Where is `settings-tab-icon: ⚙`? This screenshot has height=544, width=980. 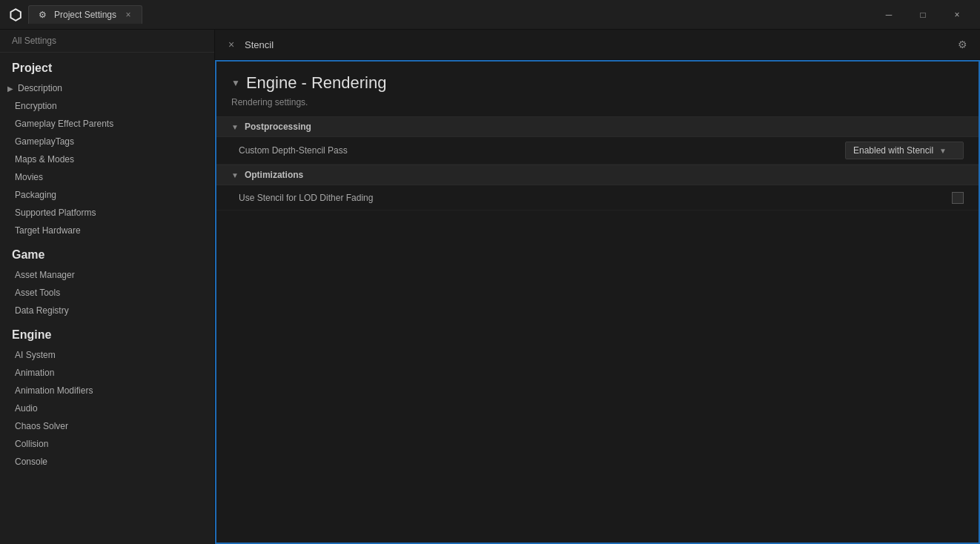 settings-tab-icon: ⚙ is located at coordinates (42, 15).